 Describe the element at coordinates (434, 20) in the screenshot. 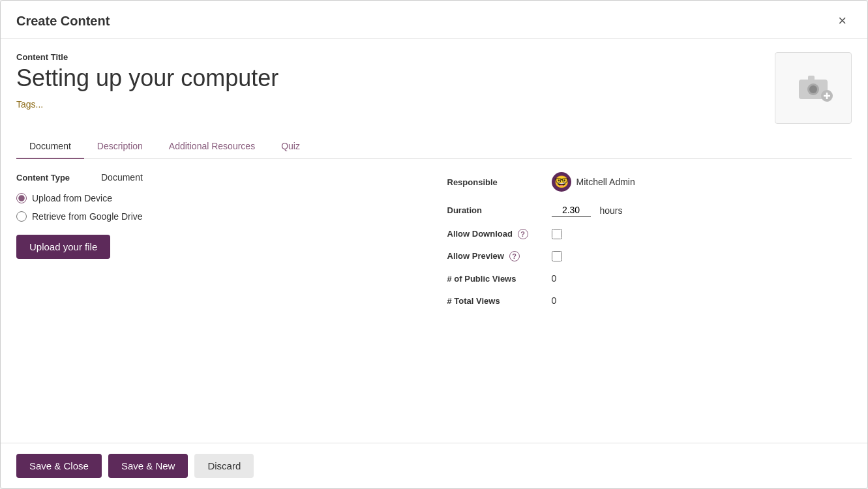

I see `modal-header: Create Content ×` at that location.